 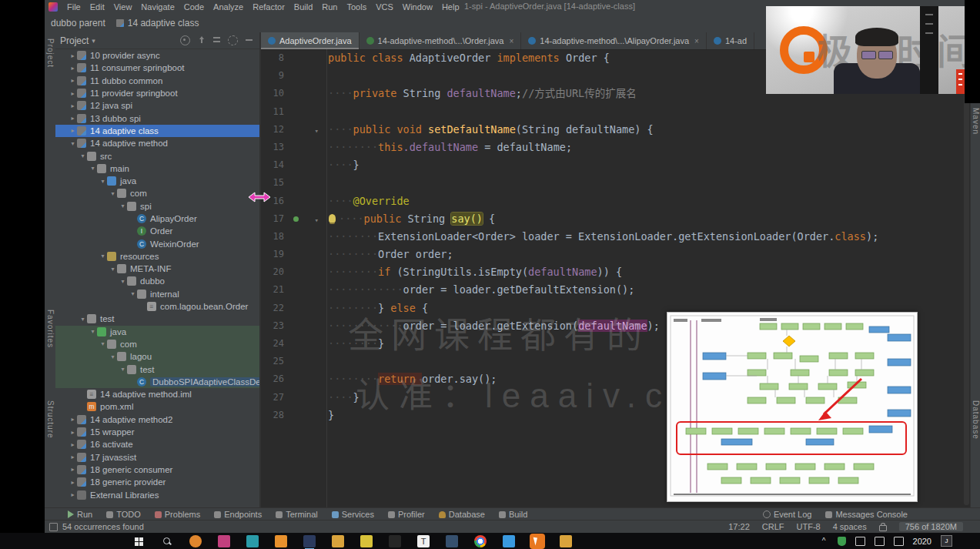 I want to click on toolwindow-event-log: Event Log, so click(x=788, y=514).